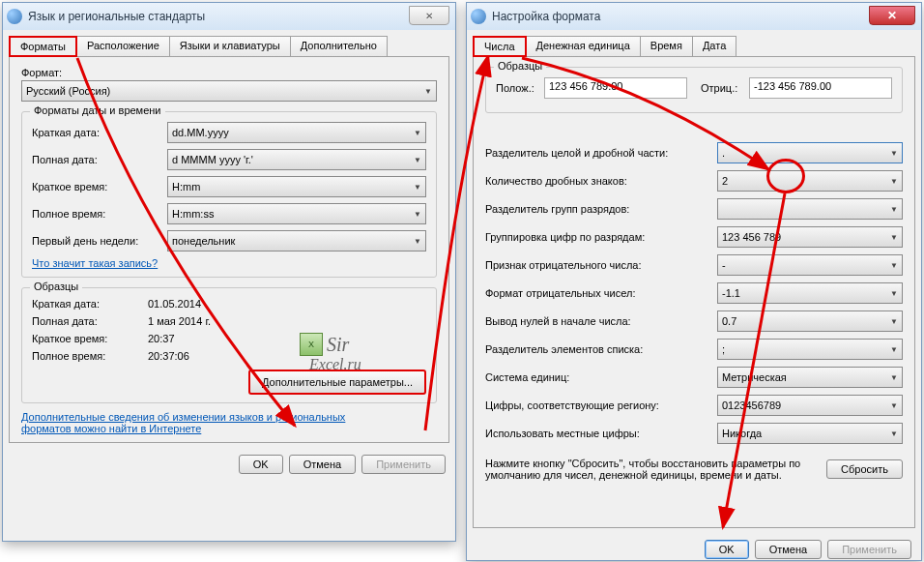  I want to click on sample-label: Полная дата:, so click(90, 321).